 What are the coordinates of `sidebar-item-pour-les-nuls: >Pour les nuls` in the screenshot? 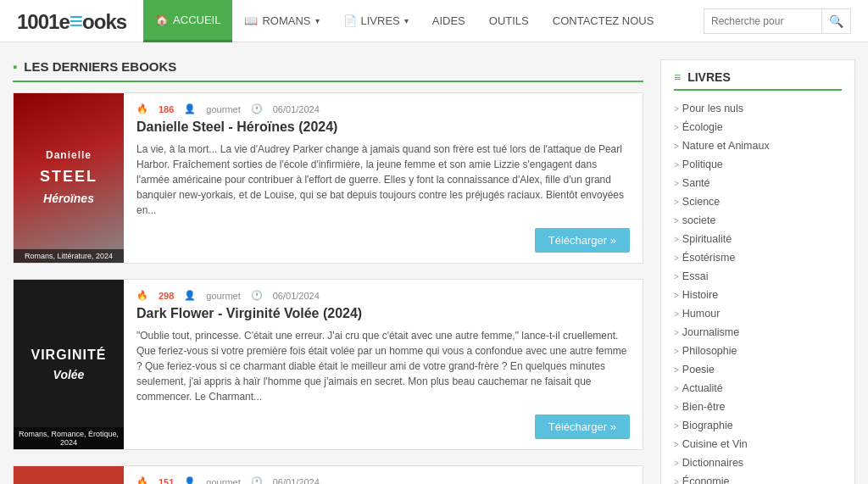 It's located at (758, 108).